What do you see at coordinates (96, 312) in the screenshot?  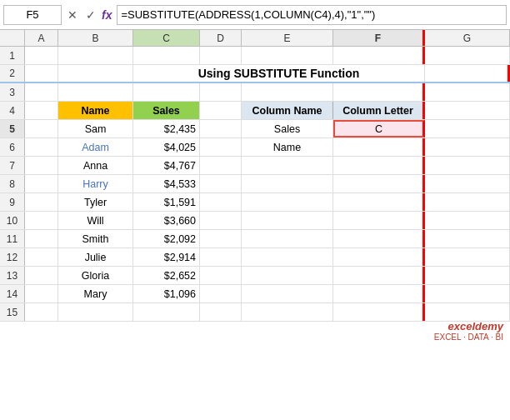 I see `cell-b15` at bounding box center [96, 312].